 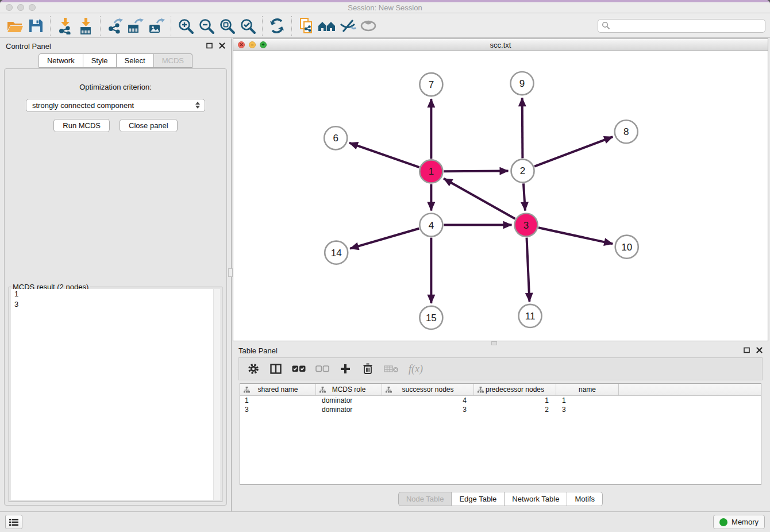 What do you see at coordinates (116, 106) in the screenshot?
I see `criterion-dropdown: strongly connected component` at bounding box center [116, 106].